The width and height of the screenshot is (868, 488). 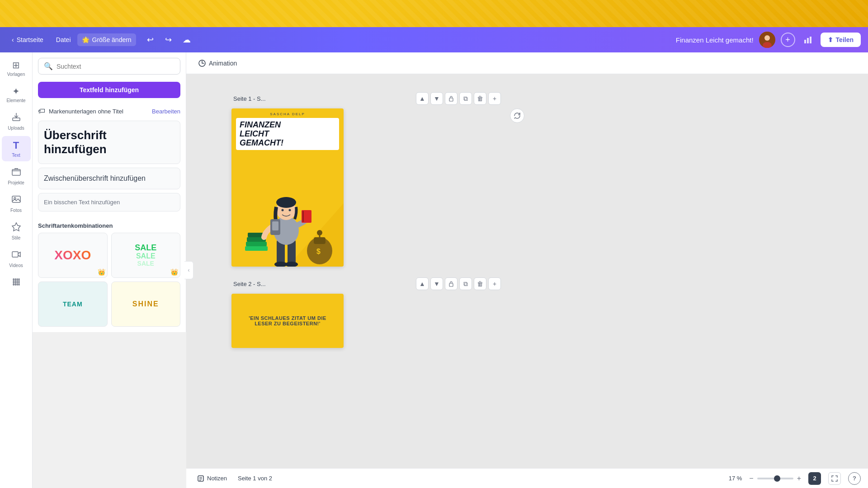 I want to click on search-input, so click(x=116, y=66).